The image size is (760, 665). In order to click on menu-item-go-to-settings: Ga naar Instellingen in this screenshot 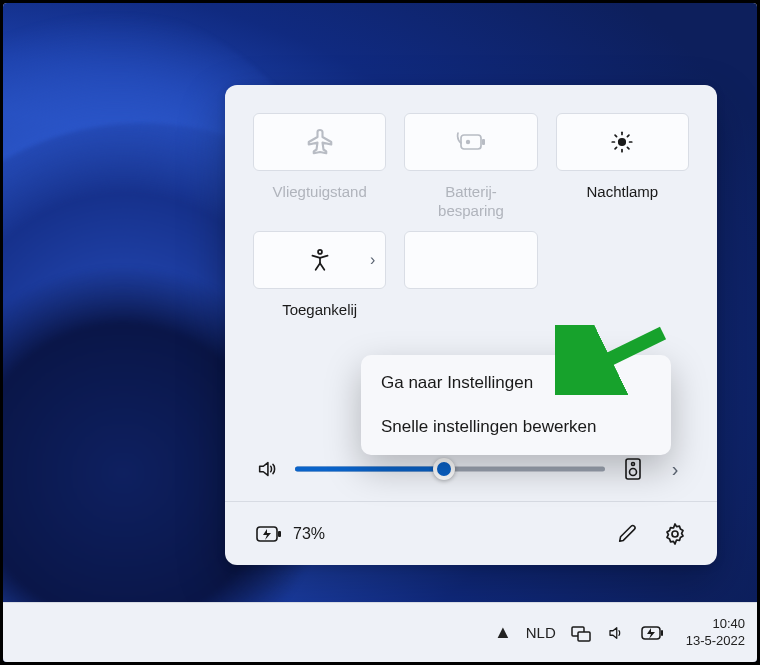, I will do `click(516, 383)`.